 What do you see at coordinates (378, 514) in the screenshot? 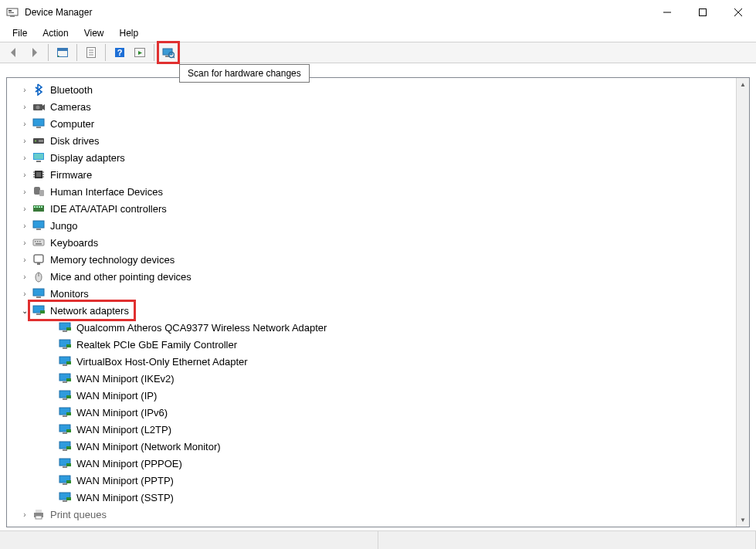
I see `tree-category: ›Print queues` at bounding box center [378, 514].